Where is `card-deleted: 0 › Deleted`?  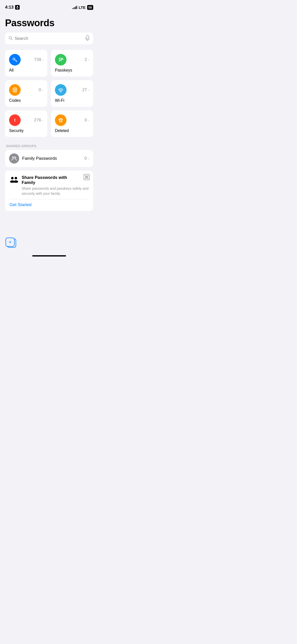 card-deleted: 0 › Deleted is located at coordinates (72, 124).